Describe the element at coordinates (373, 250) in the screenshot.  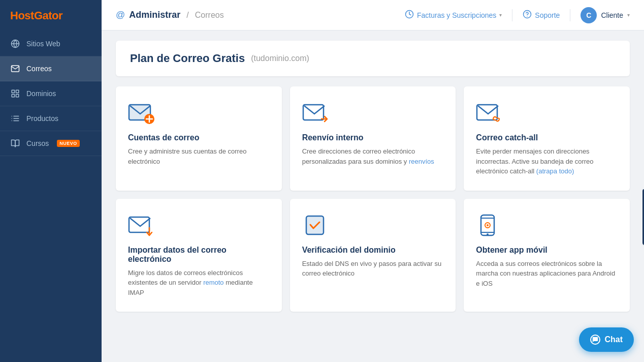
I see `card-title: Verificación del dominio` at that location.